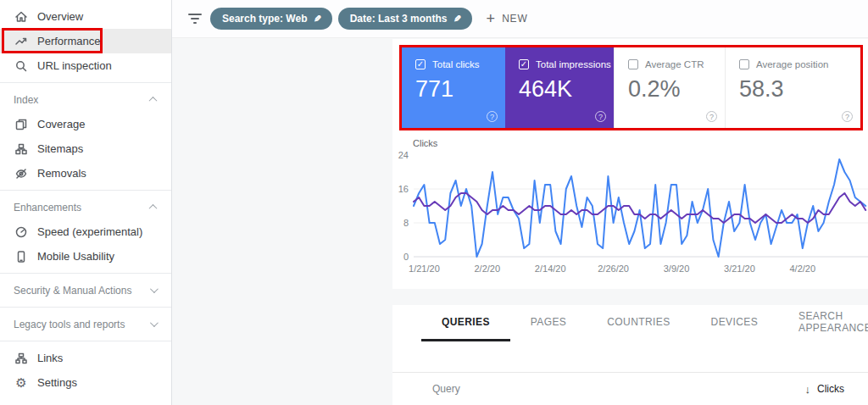 Image resolution: width=868 pixels, height=405 pixels. I want to click on metric-value: 464K, so click(566, 90).